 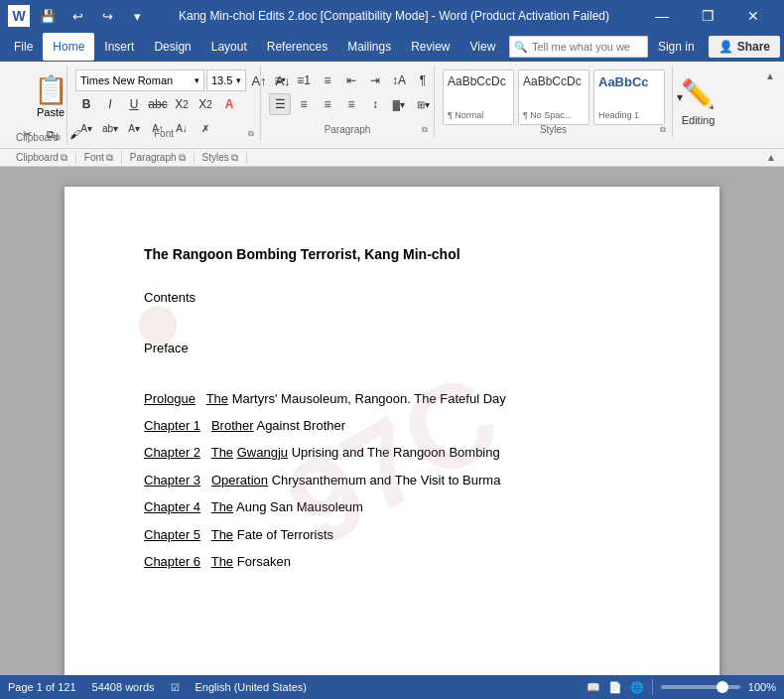 I want to click on menu-design: Design, so click(x=173, y=47).